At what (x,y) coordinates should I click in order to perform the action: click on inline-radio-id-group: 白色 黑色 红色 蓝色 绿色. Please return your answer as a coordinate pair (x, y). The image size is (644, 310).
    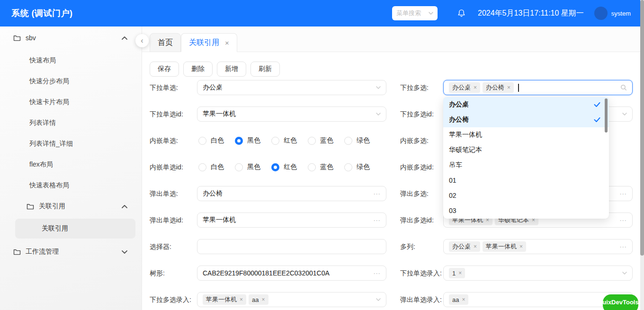
    Looking at the image, I should click on (292, 167).